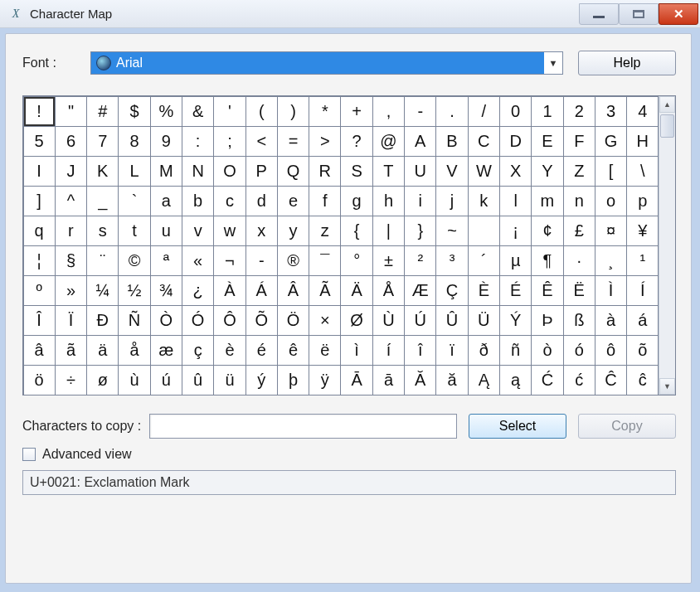 The width and height of the screenshot is (700, 592). I want to click on char-cell: Ñ, so click(134, 320).